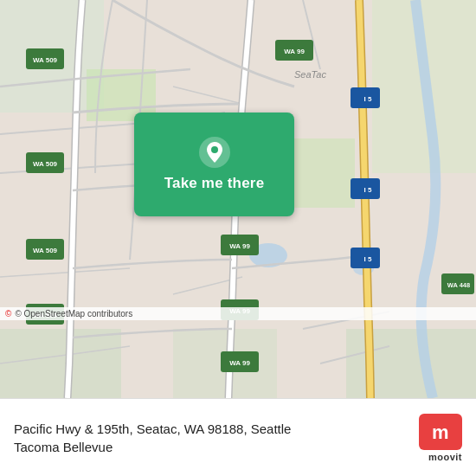  I want to click on map-attribution: © © OpenStreetMap contributors, so click(238, 313).